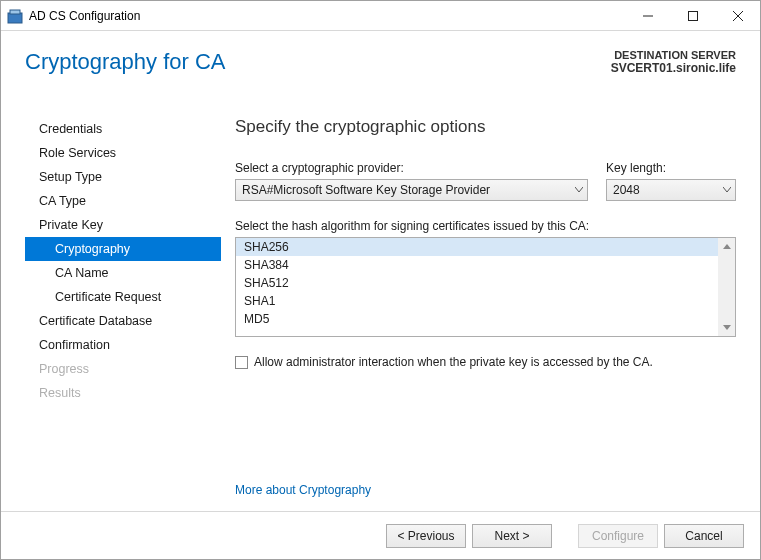 This screenshot has width=761, height=560. What do you see at coordinates (674, 68) in the screenshot?
I see `destination-server: SVCERT01.sironic.life` at bounding box center [674, 68].